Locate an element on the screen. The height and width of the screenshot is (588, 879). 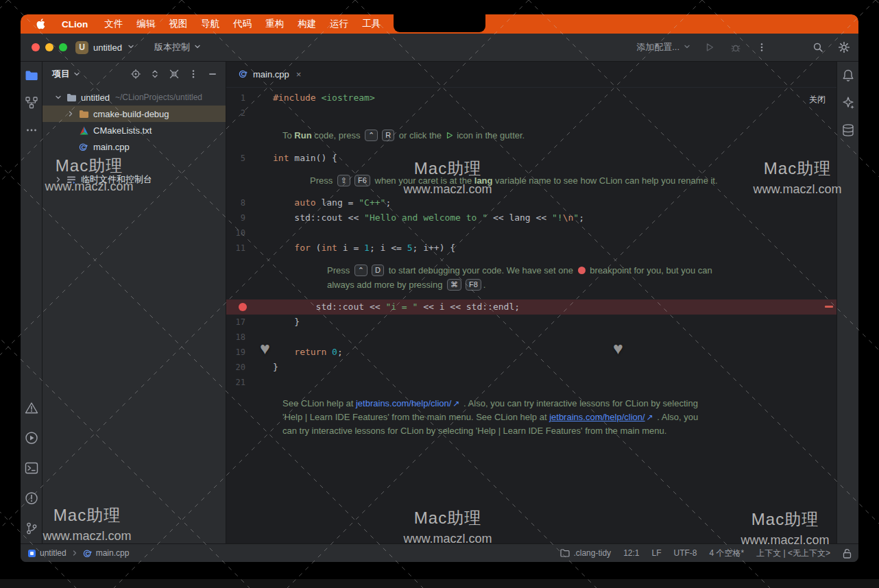
expand-chevrons-button is located at coordinates (155, 74).